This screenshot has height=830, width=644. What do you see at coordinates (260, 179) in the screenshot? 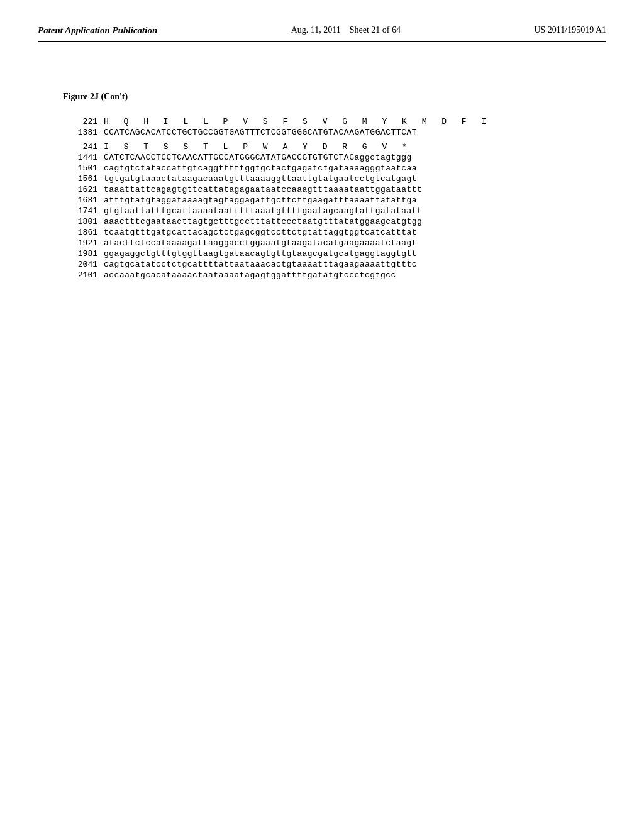
I see `seq-data: tgtgatgtaaactataagacaaatgtttaaaaggttaatt…` at bounding box center [260, 179].